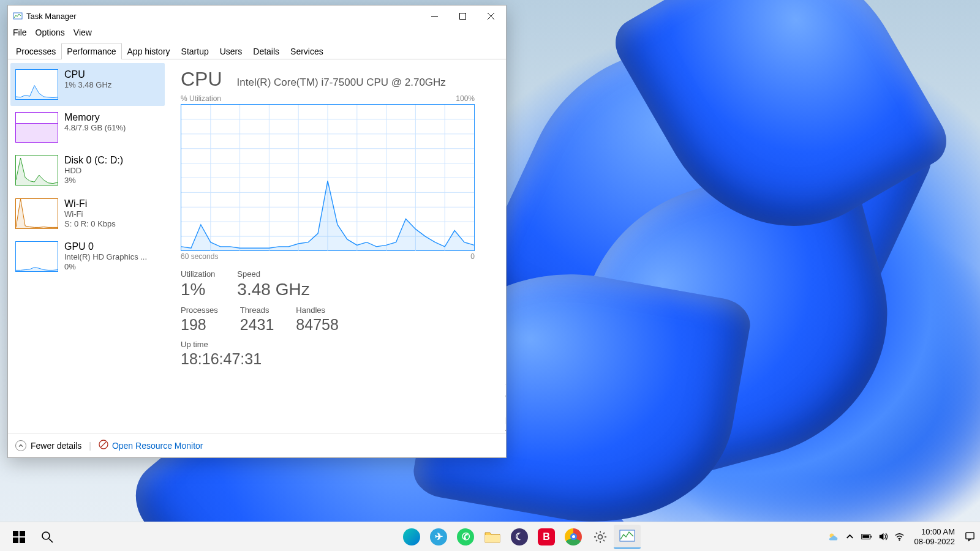  I want to click on window-footer: Fewer details | Open Resource Monitor, so click(257, 445).